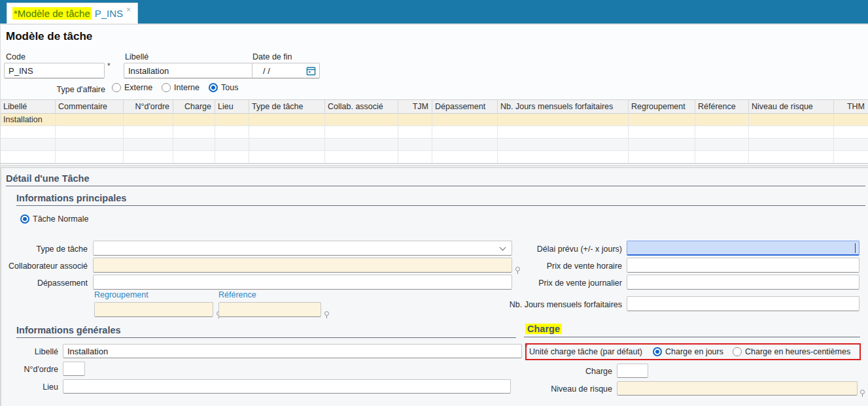 This screenshot has height=406, width=868. I want to click on column-header: Lieu, so click(232, 107).